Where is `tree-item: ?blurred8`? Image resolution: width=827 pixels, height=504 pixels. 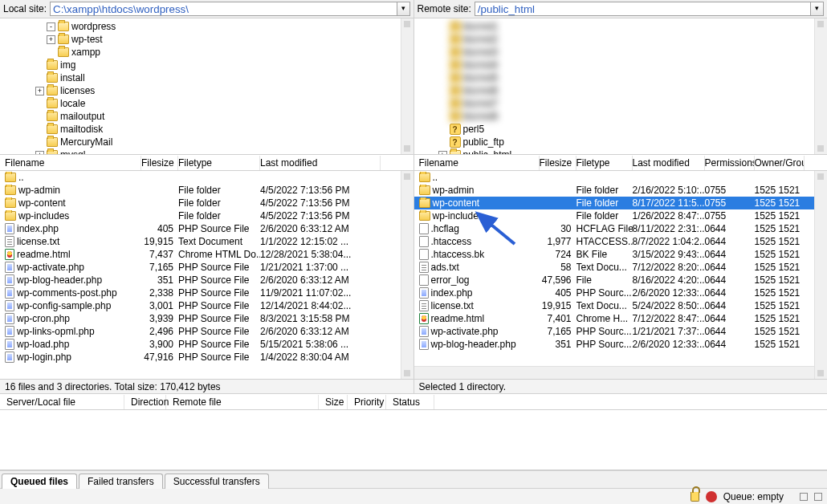
tree-item: ?blurred8 is located at coordinates (621, 116).